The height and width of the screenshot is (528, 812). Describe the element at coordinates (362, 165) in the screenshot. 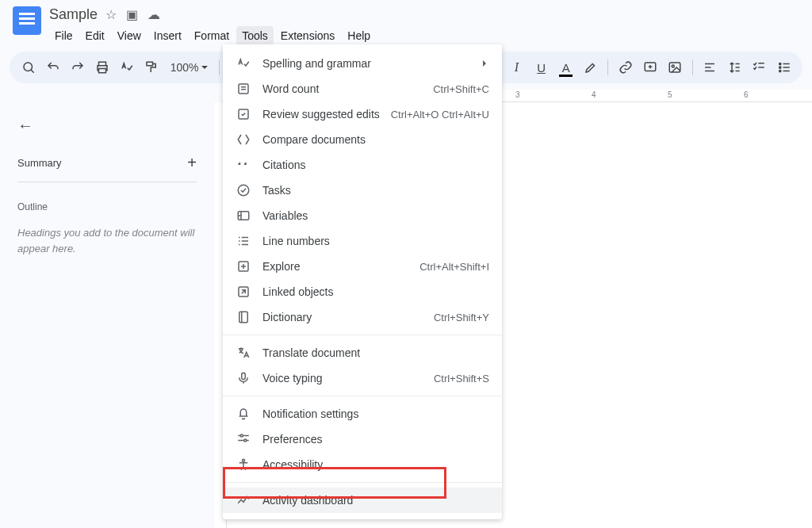

I see `menu-item-citations: Citations` at that location.